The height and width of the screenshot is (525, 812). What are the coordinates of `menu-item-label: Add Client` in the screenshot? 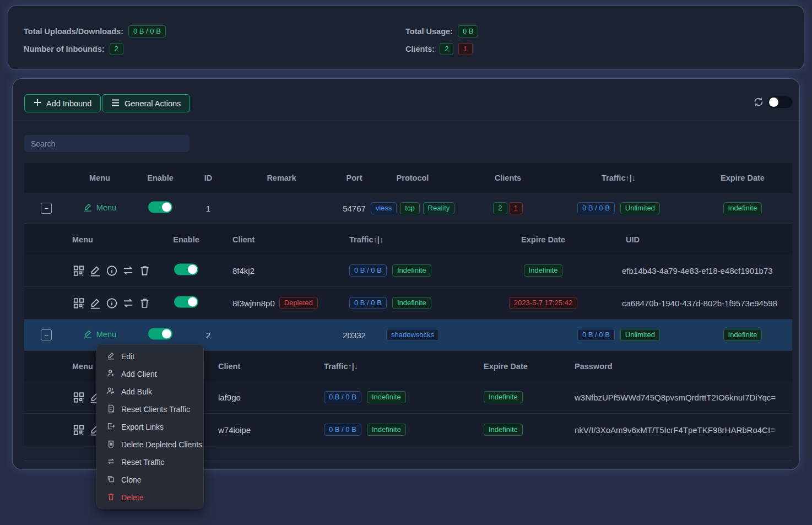 It's located at (139, 374).